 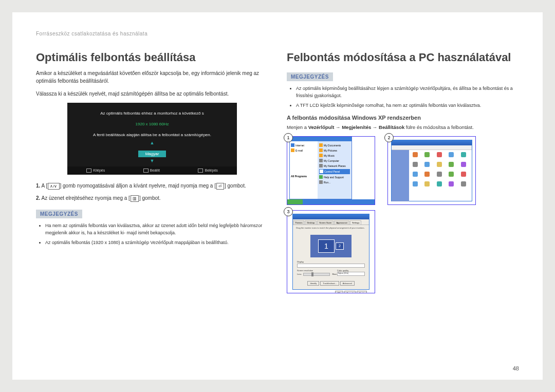 What do you see at coordinates (408, 92) in the screenshot?
I see `note-item: Az optimális képminőség beállításához lé…` at bounding box center [408, 92].